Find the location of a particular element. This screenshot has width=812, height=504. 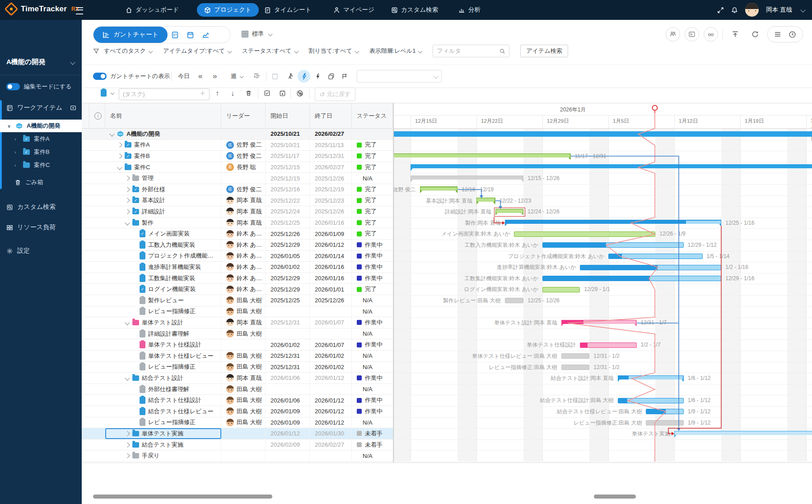

cell-name: 進捗率計算機能実装 is located at coordinates (163, 267).